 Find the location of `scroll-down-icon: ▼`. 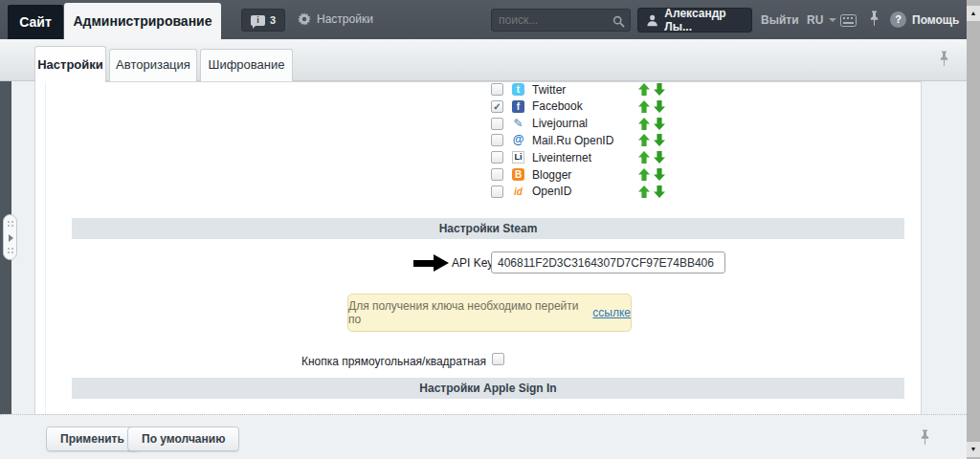

scroll-down-icon: ▼ is located at coordinates (973, 449).